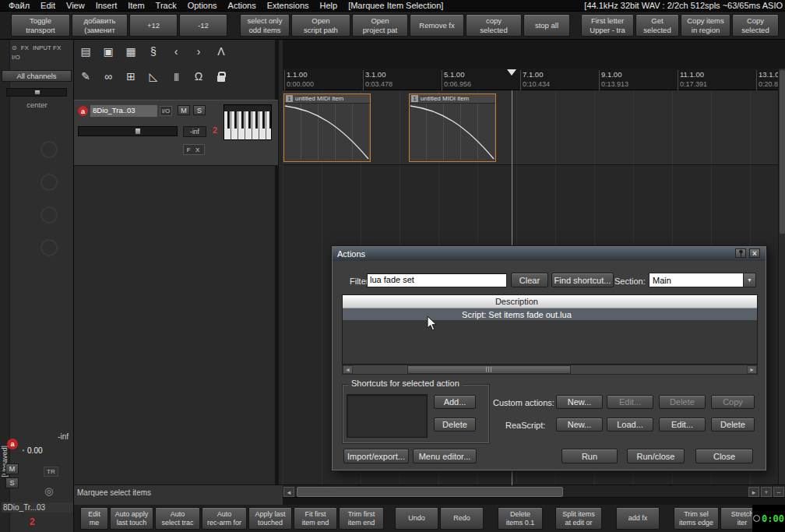  What do you see at coordinates (51, 472) in the screenshot?
I see `trim-mode-button: TR` at bounding box center [51, 472].